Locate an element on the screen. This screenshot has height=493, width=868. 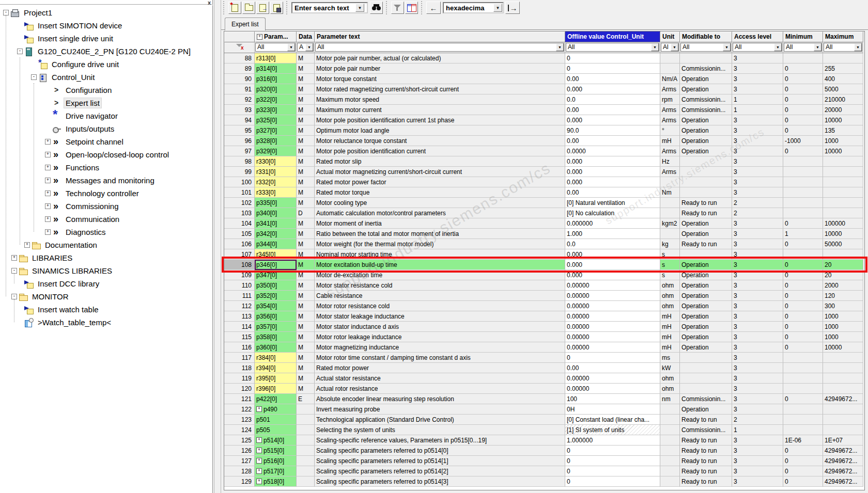
column-header-access-level: Access level is located at coordinates (757, 37).